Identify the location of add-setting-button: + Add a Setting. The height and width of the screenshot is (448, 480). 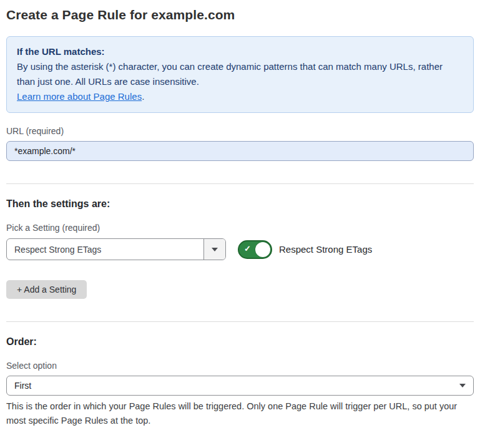
(46, 290).